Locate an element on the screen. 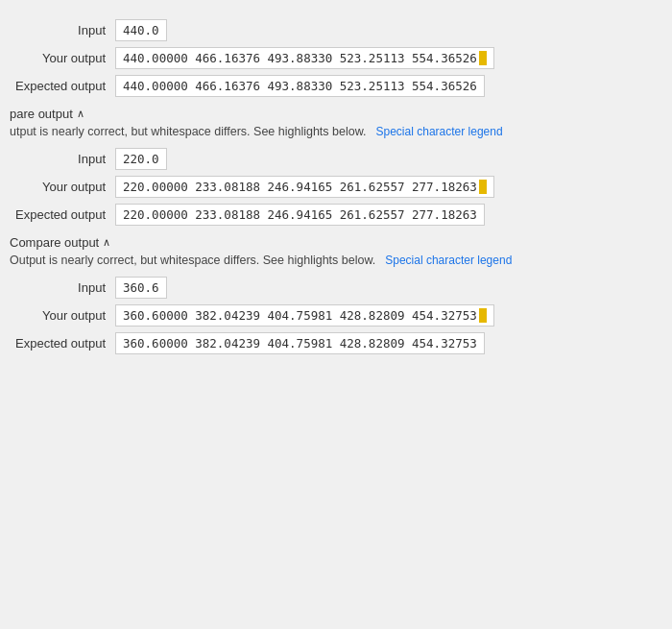  compare-note-text-2: Output is nearly correct, but whitespace… is located at coordinates (192, 260).